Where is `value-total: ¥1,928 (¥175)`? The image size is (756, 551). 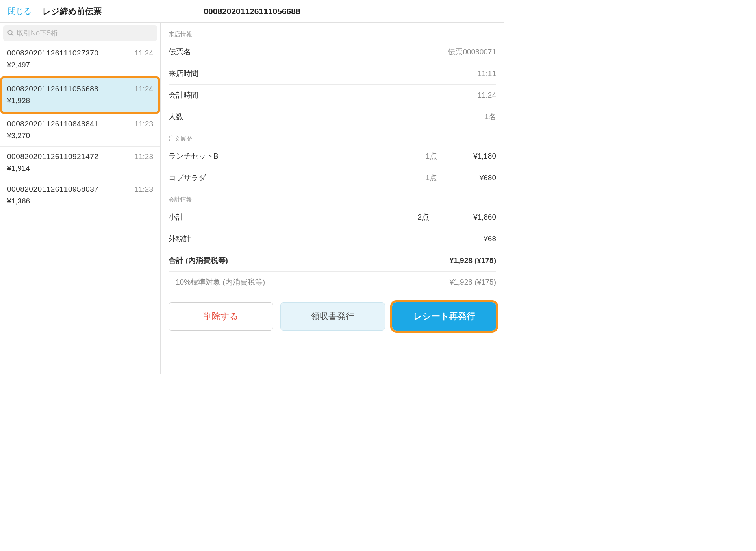 value-total: ¥1,928 (¥175) is located at coordinates (463, 261).